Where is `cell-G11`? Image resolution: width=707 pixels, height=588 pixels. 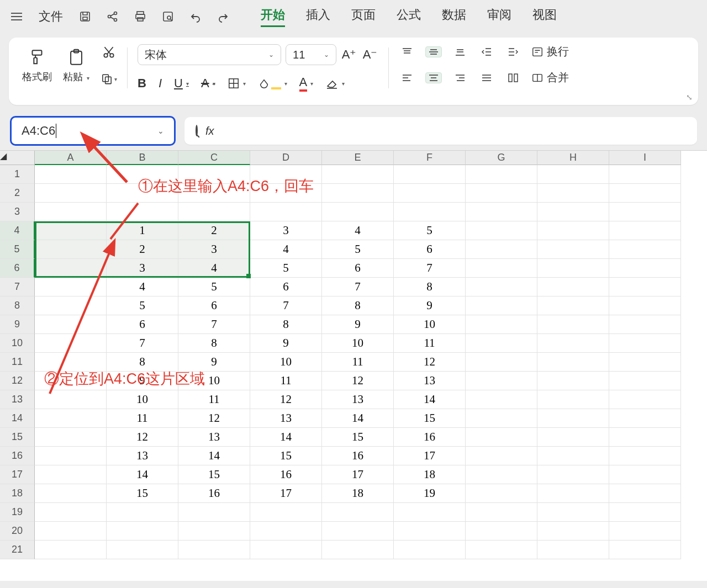
cell-G11 is located at coordinates (502, 362).